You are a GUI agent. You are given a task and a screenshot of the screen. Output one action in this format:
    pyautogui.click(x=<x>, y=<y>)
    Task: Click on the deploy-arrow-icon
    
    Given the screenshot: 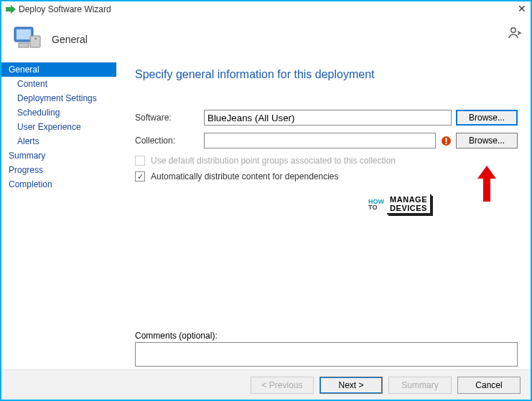 What is the action you would take?
    pyautogui.click(x=11, y=9)
    